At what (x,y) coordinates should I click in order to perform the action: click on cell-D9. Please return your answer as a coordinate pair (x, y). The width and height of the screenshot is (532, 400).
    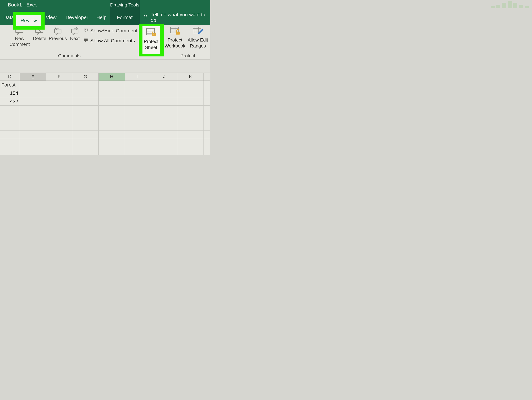
    Looking at the image, I should click on (10, 151).